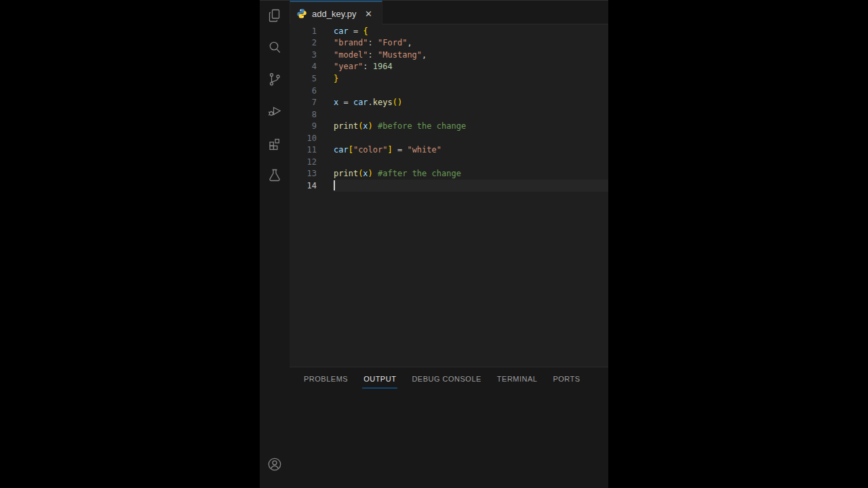 This screenshot has height=488, width=868. I want to click on sidebar-item-extensions, so click(275, 144).